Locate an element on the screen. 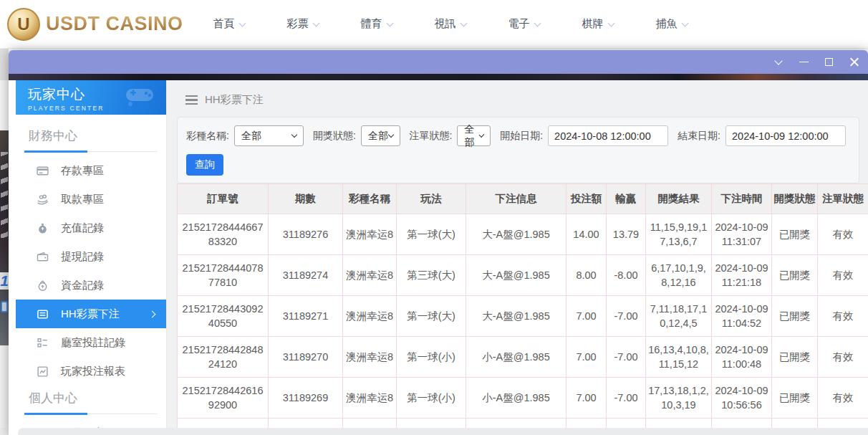 The width and height of the screenshot is (868, 435). breadcrumb: HH彩票下注 is located at coordinates (527, 100).